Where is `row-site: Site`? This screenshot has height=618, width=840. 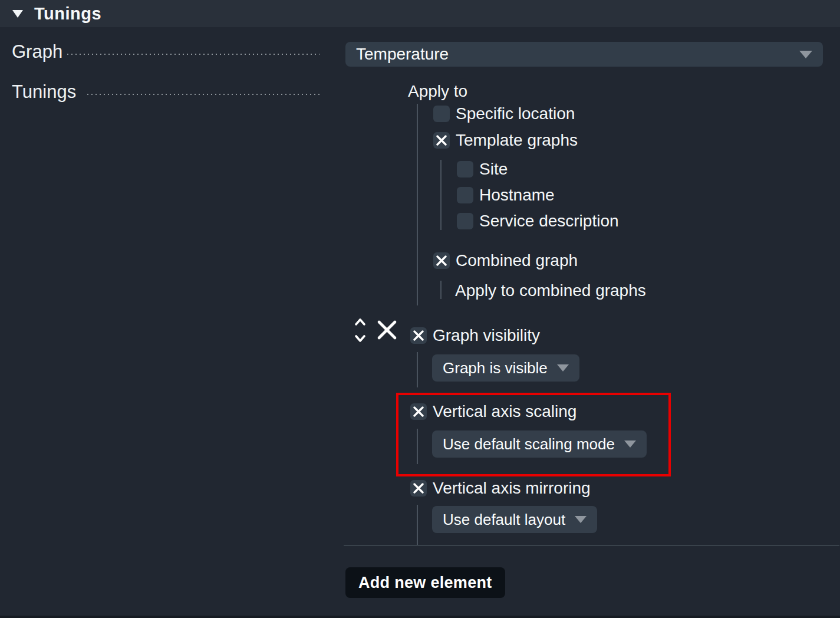
row-site: Site is located at coordinates (482, 169).